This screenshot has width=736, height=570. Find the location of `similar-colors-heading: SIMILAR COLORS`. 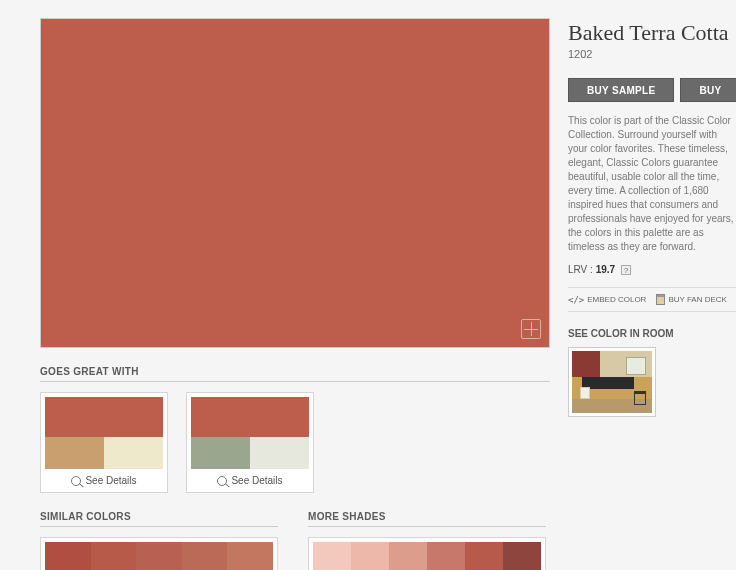

similar-colors-heading: SIMILAR COLORS is located at coordinates (159, 517).